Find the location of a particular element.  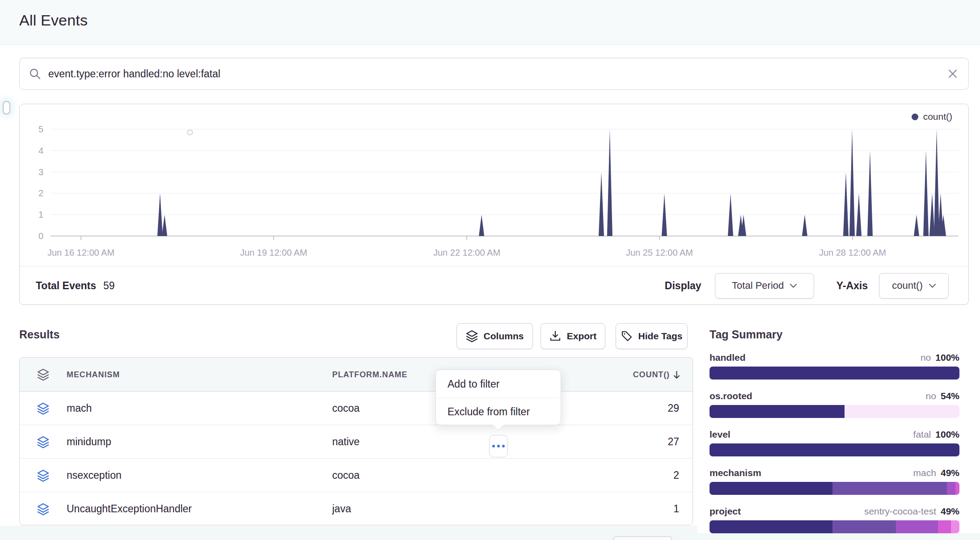

tag-icon is located at coordinates (627, 336).